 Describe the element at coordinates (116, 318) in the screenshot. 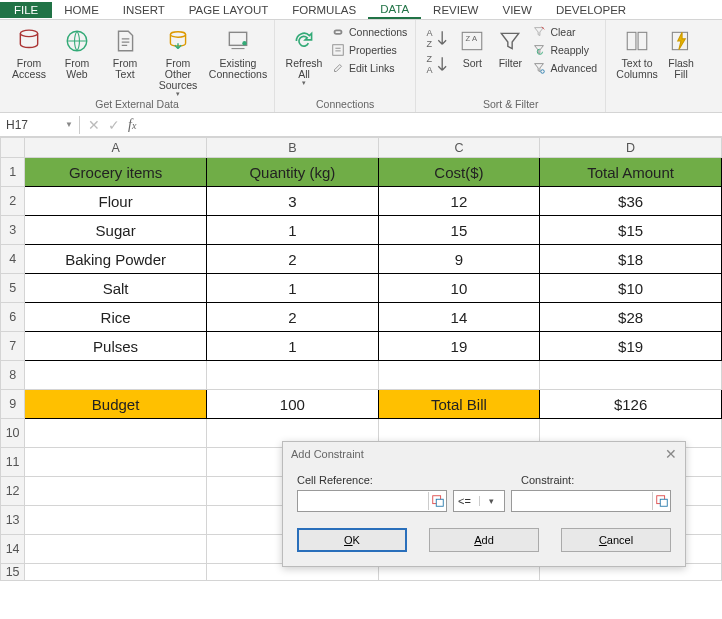

I see `cell: Rice` at that location.